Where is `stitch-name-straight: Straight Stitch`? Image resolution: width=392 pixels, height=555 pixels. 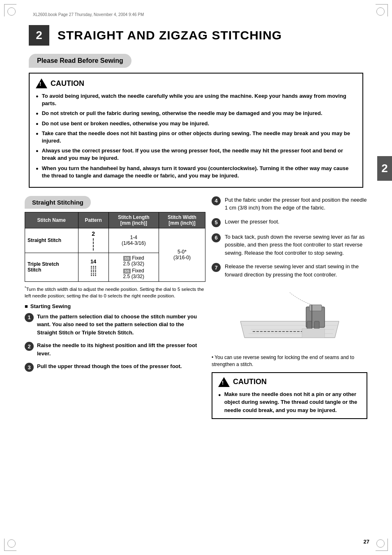 stitch-name-straight: Straight Stitch is located at coordinates (52, 240).